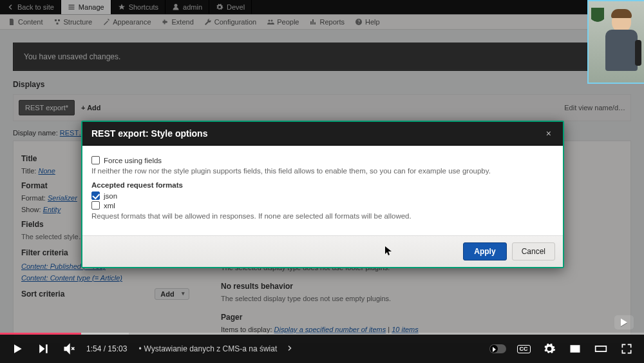 Image resolution: width=644 pixels, height=363 pixels. What do you see at coordinates (601, 349) in the screenshot?
I see `theater-button` at bounding box center [601, 349].